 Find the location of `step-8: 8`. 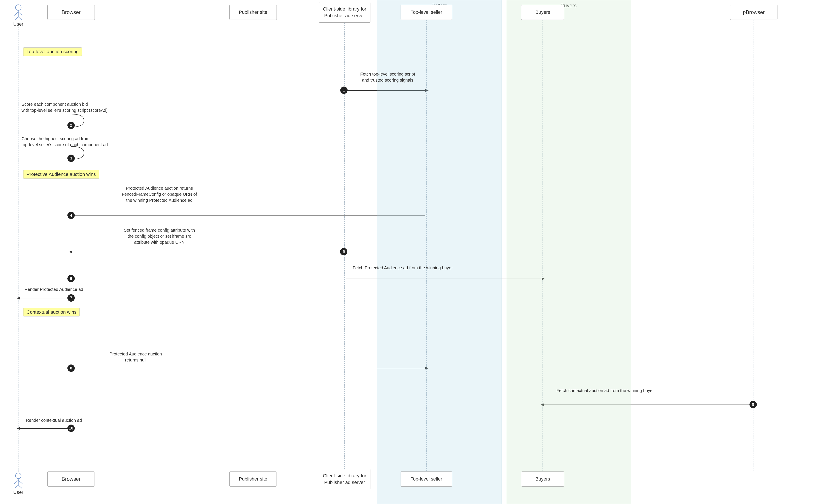

step-8: 8 is located at coordinates (71, 368).